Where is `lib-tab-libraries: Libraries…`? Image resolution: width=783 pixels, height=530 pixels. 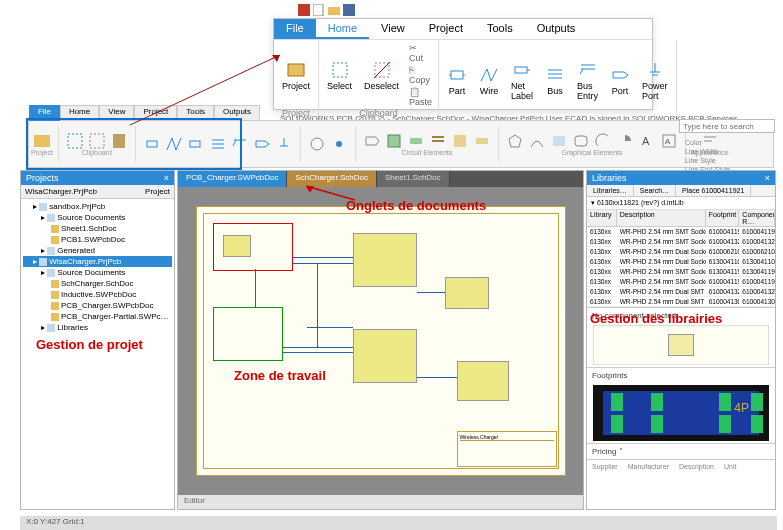 lib-tab-libraries: Libraries… is located at coordinates (610, 190).